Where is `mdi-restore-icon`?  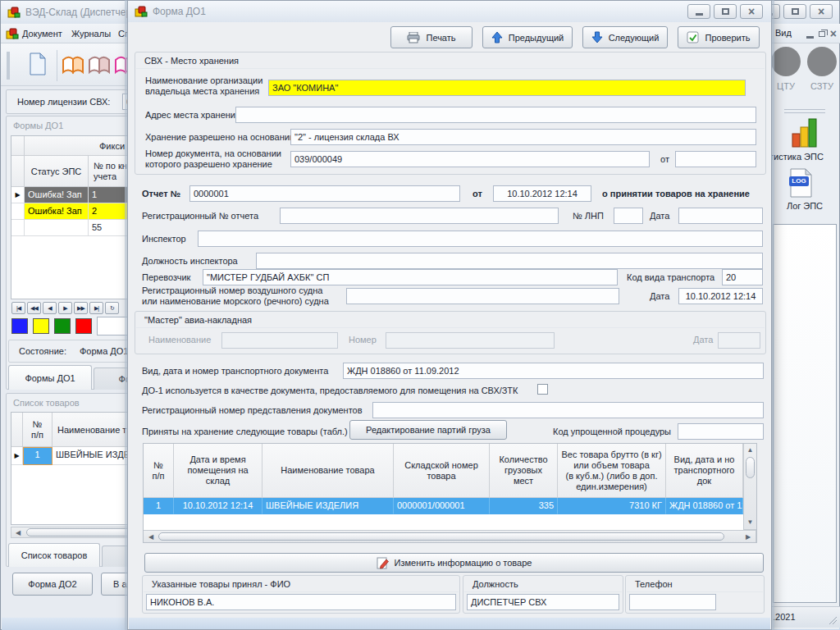
mdi-restore-icon is located at coordinates (822, 34).